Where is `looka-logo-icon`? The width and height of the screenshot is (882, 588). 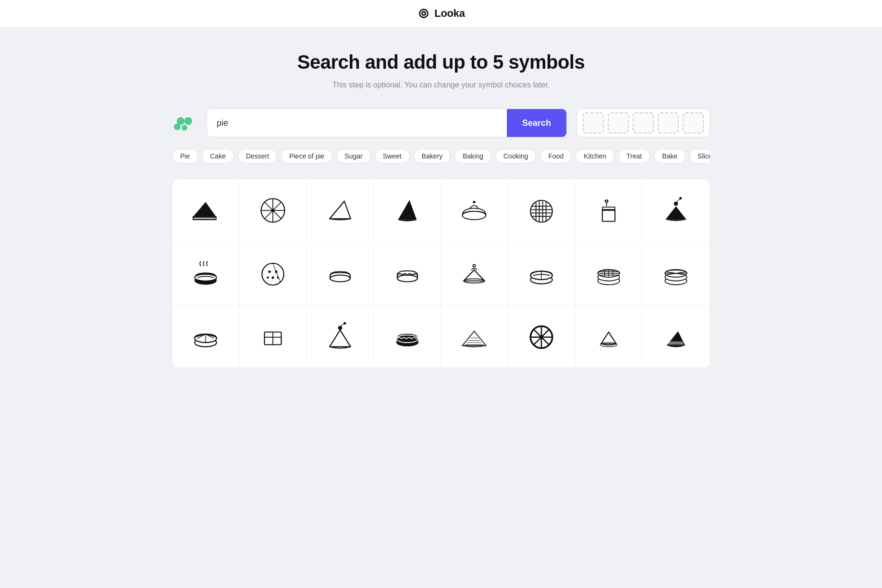
looka-logo-icon is located at coordinates (424, 13).